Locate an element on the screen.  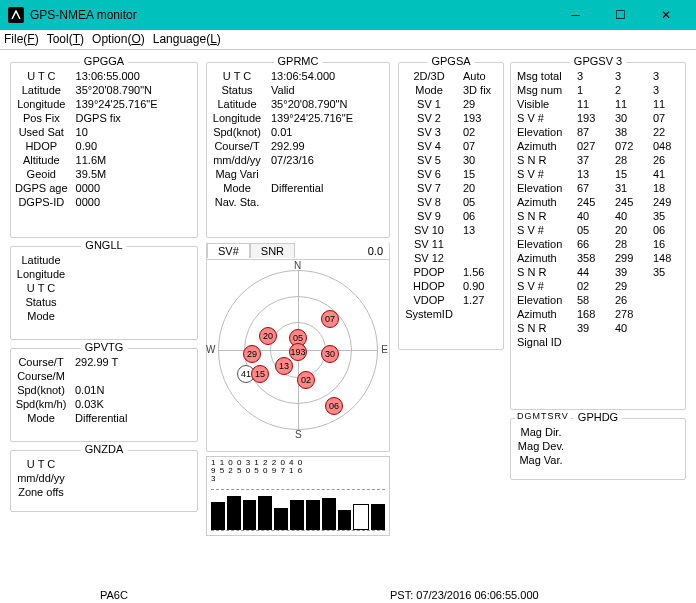
menu-option: Option(O) is located at coordinates (118, 40).